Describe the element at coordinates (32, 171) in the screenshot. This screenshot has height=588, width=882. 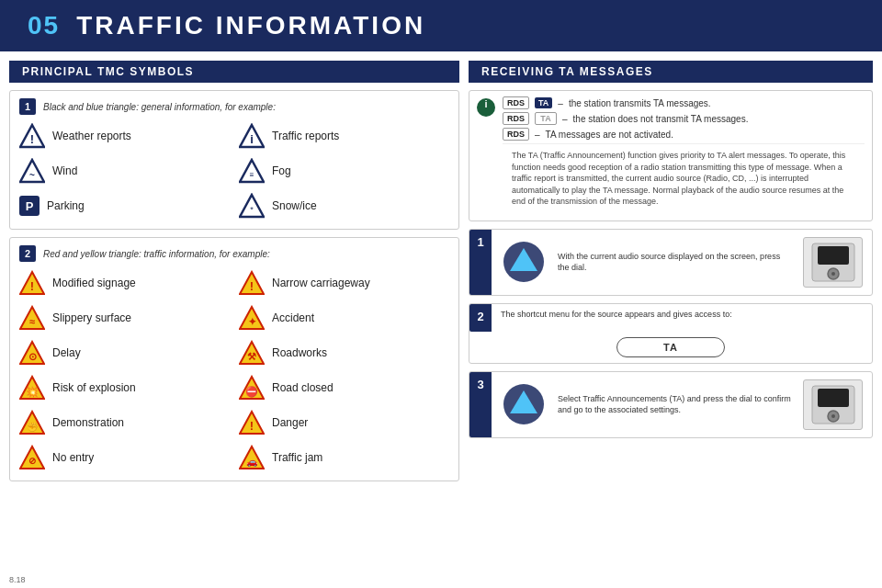
I see `wind-icon: ~` at that location.